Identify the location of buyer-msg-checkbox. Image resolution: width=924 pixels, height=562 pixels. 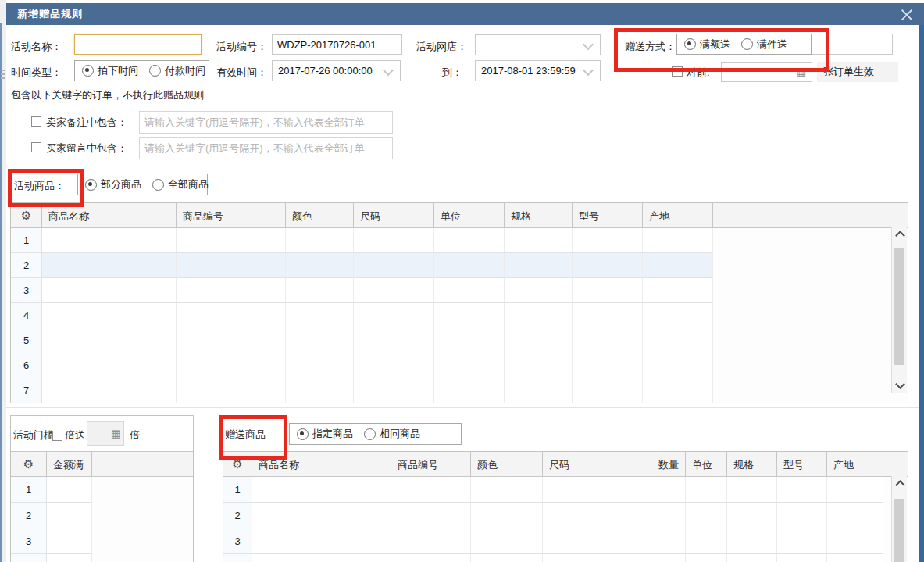
(36, 147).